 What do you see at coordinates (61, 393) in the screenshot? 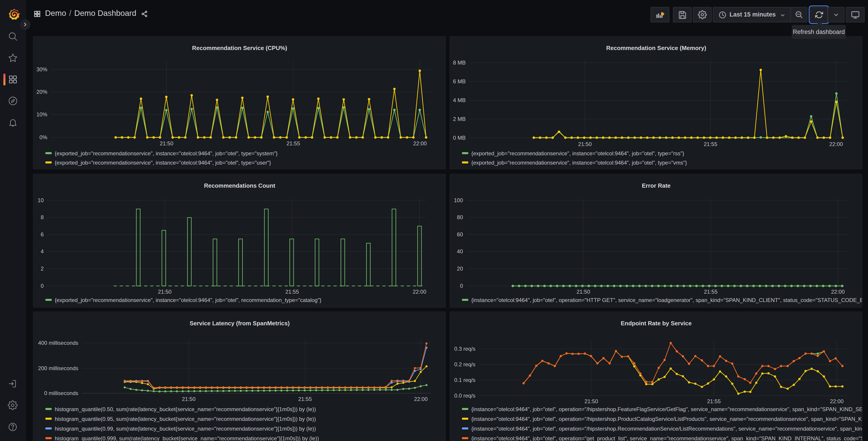
I see `svg-text: 0 milliseconds` at bounding box center [61, 393].